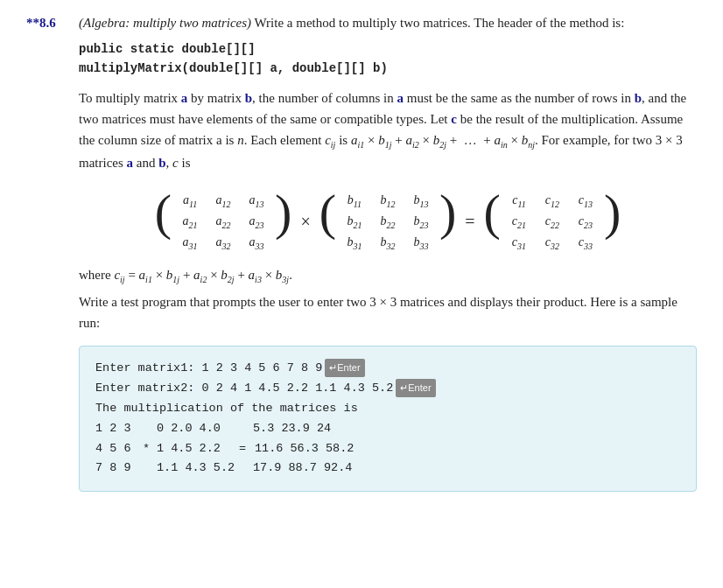 The height and width of the screenshot is (588, 723). I want to click on paren-left-b: (, so click(327, 222).